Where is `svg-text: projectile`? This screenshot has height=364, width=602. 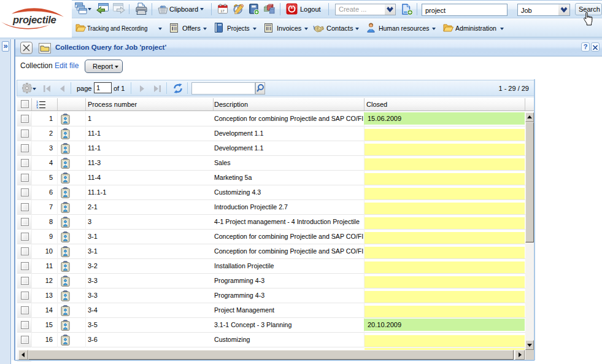
svg-text: projectile is located at coordinates (34, 20).